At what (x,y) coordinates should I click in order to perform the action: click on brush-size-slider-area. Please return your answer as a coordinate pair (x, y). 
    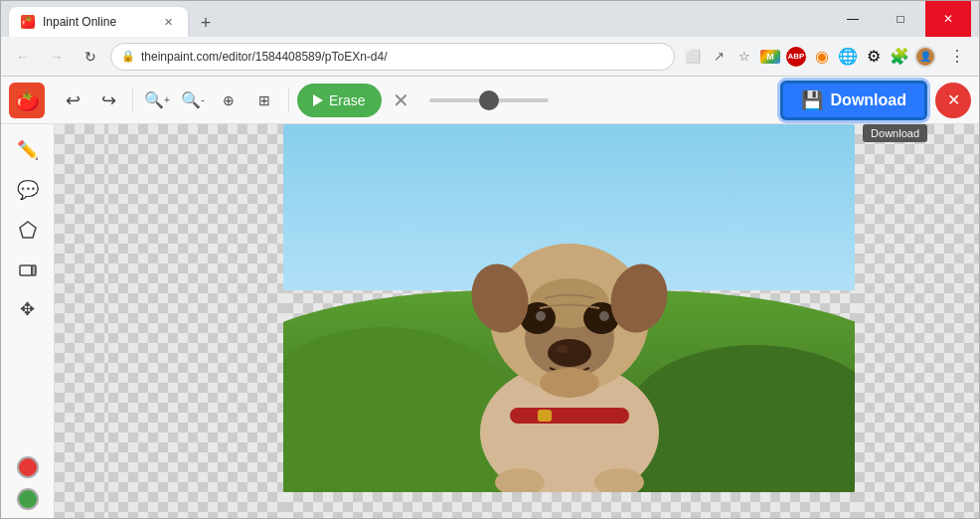
    Looking at the image, I should click on (598, 100).